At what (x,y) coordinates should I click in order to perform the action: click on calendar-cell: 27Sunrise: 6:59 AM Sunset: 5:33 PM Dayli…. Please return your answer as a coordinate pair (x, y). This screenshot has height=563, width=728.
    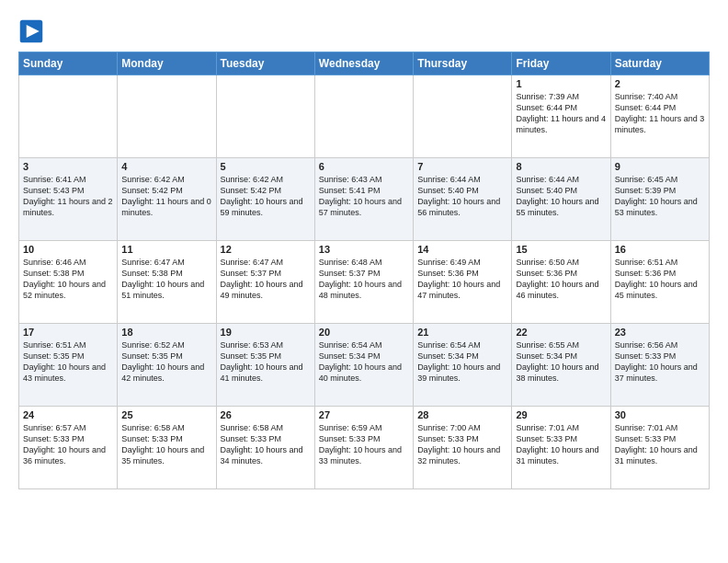
    Looking at the image, I should click on (364, 448).